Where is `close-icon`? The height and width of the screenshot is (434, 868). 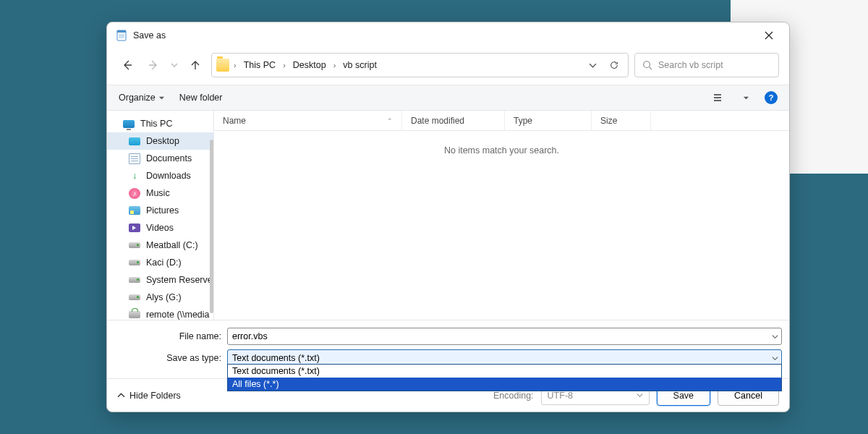
close-icon is located at coordinates (769, 35).